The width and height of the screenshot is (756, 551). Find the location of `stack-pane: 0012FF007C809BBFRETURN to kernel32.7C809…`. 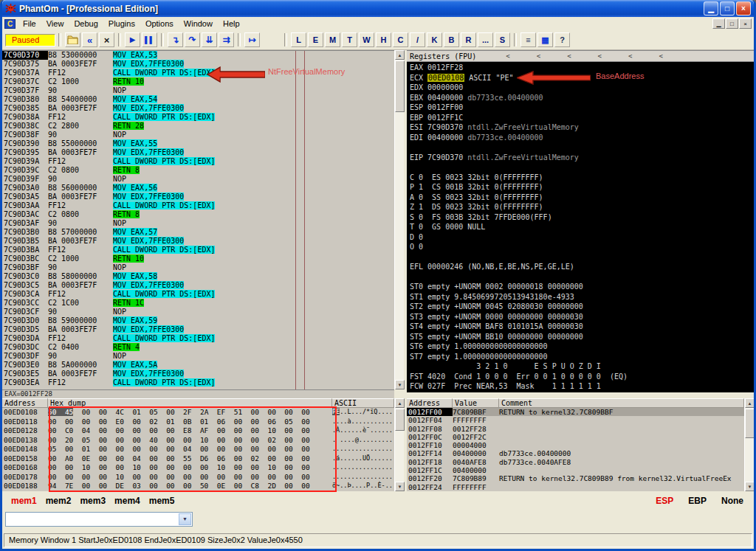

stack-pane: 0012FF007C809BBFRETURN to kernel32.7C809… is located at coordinates (576, 450).